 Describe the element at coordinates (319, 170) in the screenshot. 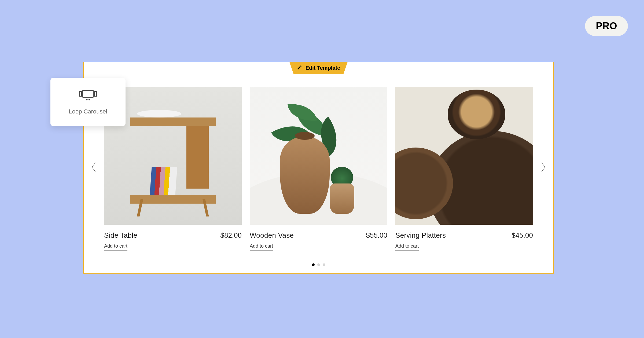

I see `product-card: Wooden Vase $55.00 Add to cart` at that location.